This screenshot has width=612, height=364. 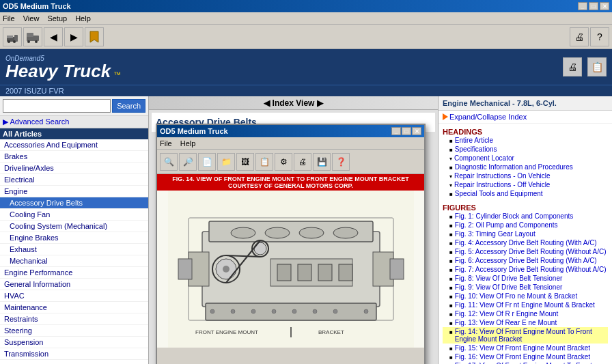 What do you see at coordinates (74, 145) in the screenshot?
I see `nav-item-0: Accessories And Equipment` at bounding box center [74, 145].